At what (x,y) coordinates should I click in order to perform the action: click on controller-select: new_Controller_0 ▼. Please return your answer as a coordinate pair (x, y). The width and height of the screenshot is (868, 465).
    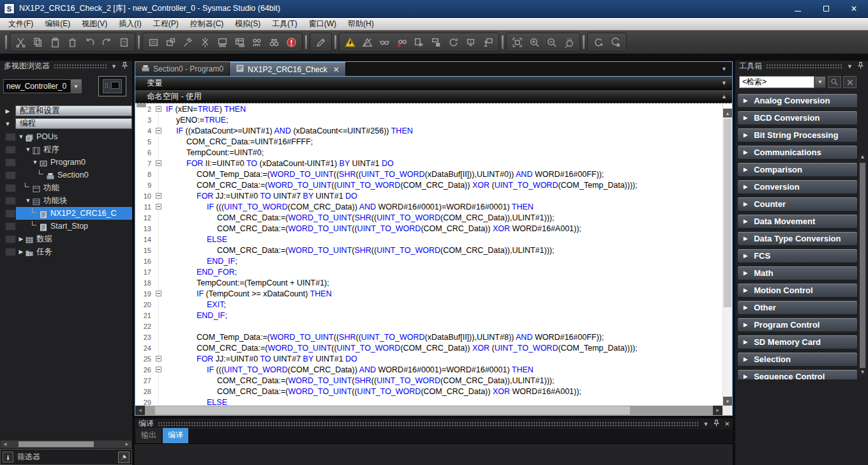
    Looking at the image, I should click on (42, 86).